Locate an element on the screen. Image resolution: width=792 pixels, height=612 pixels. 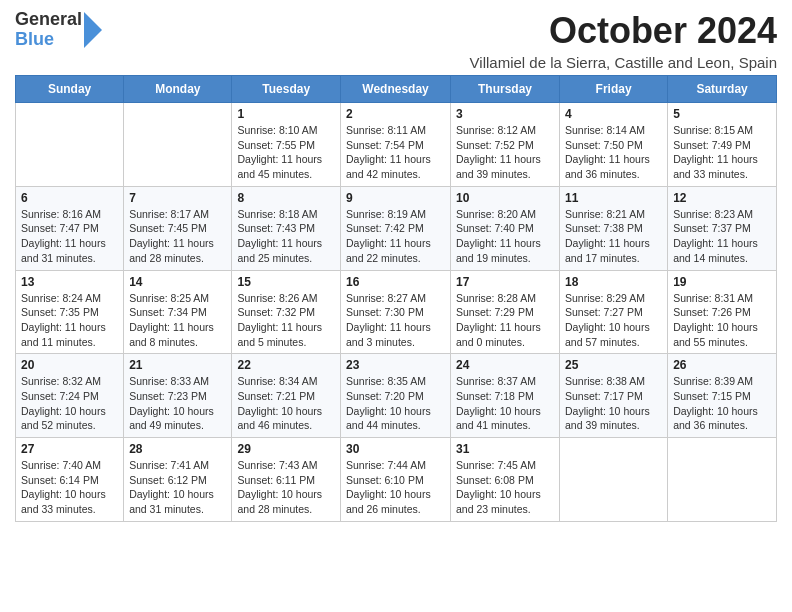
day-info: Sunrise: 8:26 AM Sunset: 7:32 PM Dayligh… is located at coordinates (286, 320).